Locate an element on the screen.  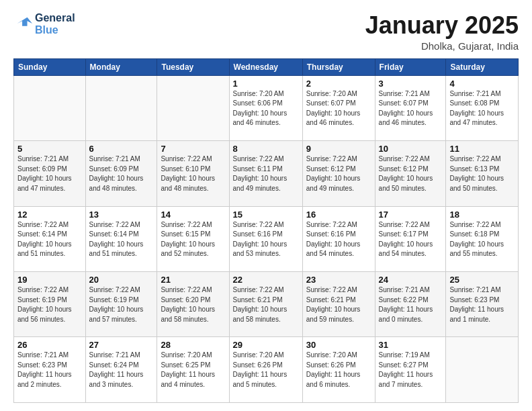
day-info: Sunrise: 7:22 AM Sunset: 6:11 PM Dayligh… is located at coordinates (266, 174).